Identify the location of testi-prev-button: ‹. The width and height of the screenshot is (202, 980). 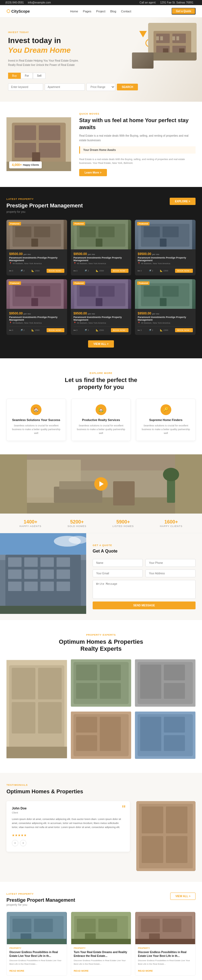
(15, 843).